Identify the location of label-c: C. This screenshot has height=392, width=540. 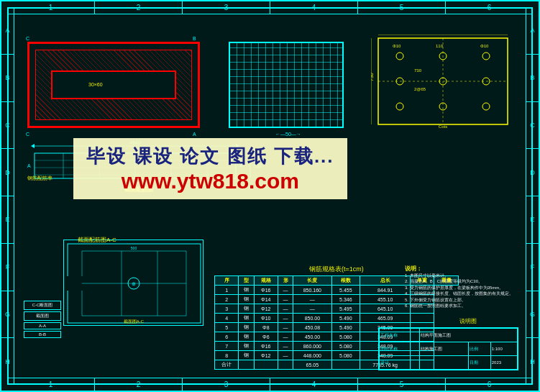
(27, 39).